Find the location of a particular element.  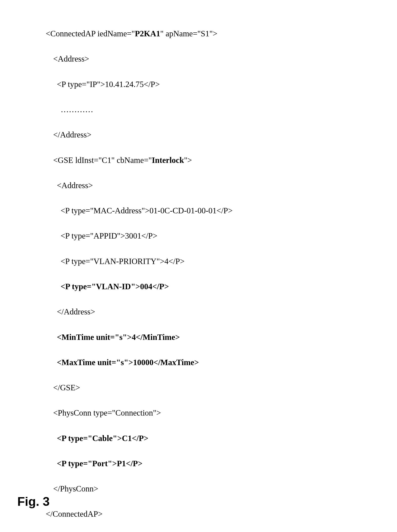

line: <P type="APPID">3001</P> is located at coordinates (139, 236).